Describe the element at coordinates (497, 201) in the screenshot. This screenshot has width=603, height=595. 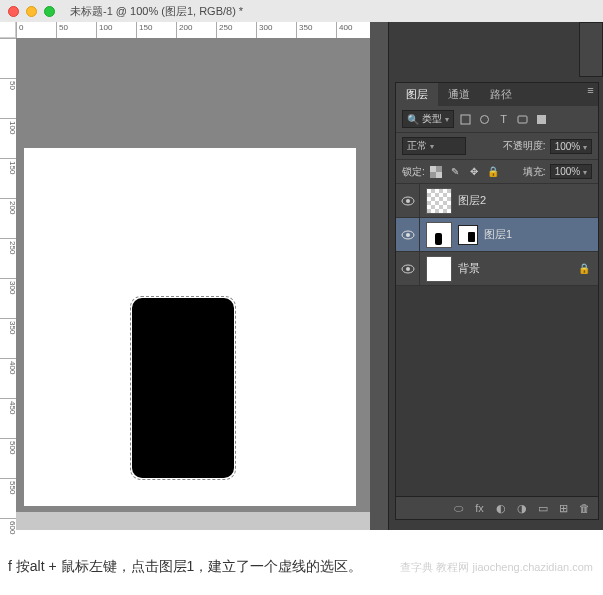
I see `layer-row: 图层2` at that location.